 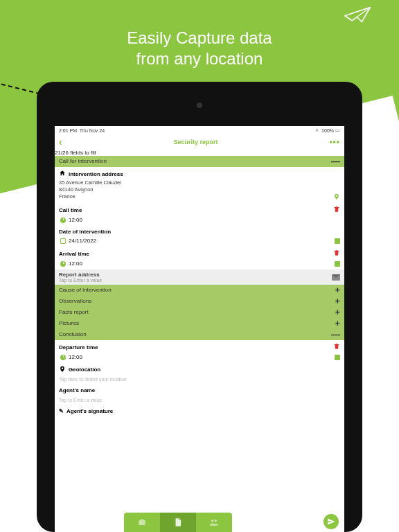 I want to click on field-call-time-value: 12:00, so click(x=200, y=222).